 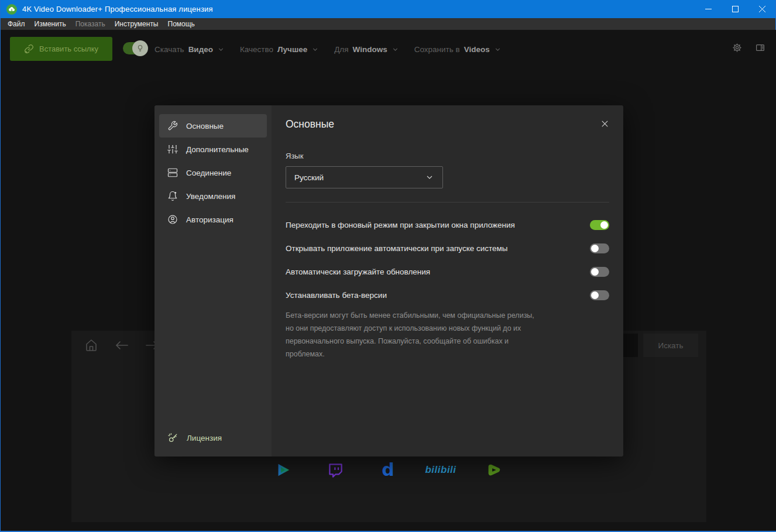 What do you see at coordinates (599, 248) in the screenshot?
I see `autostart-toggle` at bounding box center [599, 248].